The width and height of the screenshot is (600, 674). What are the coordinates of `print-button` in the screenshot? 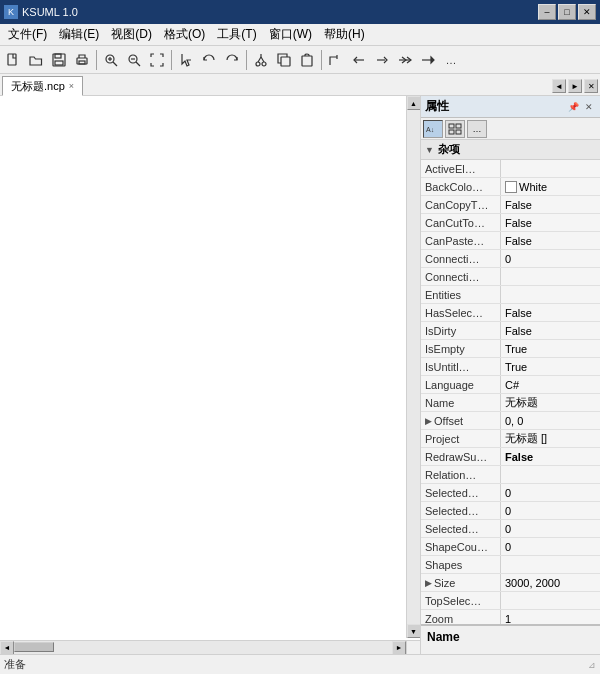 It's located at (82, 60).